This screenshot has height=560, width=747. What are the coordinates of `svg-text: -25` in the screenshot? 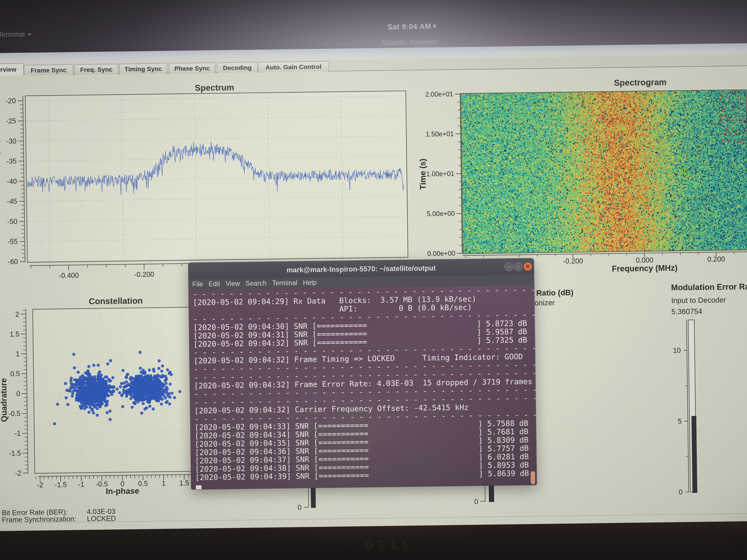 It's located at (11, 121).